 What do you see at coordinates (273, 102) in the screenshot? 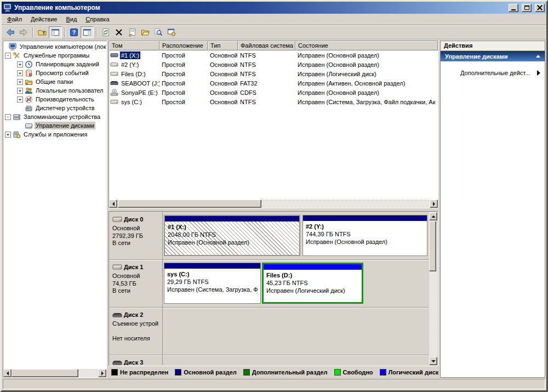
I see `volume-row: sys (C:)ПростойОсновнойNTFSИсправен (Сис…` at bounding box center [273, 102].